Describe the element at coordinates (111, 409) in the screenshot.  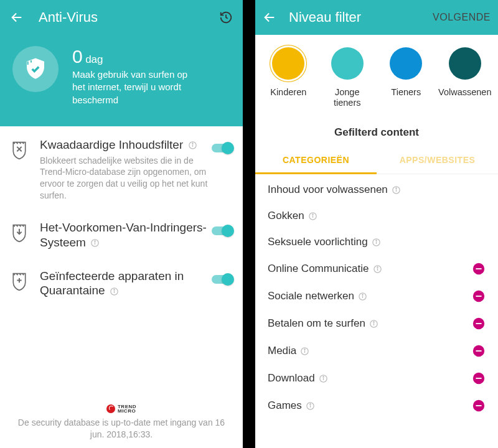
I see `trend-micro-icon` at that location.